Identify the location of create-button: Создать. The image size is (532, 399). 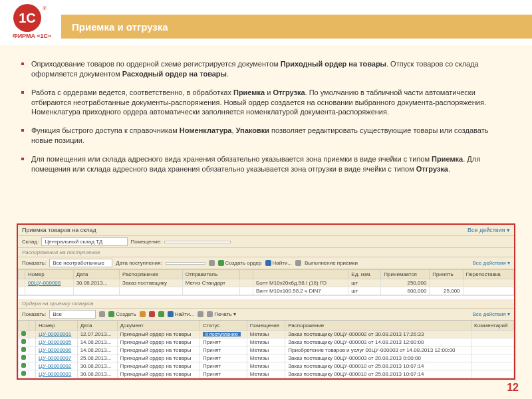
(122, 314).